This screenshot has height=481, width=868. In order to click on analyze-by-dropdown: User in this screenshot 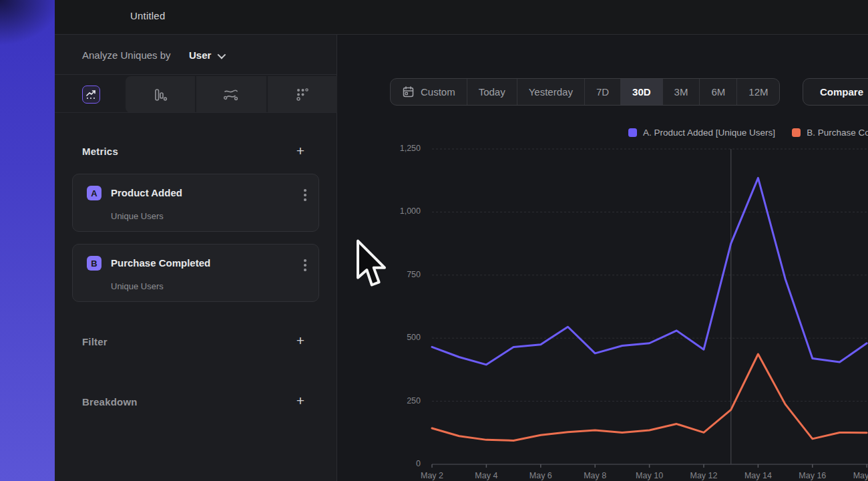, I will do `click(206, 55)`.